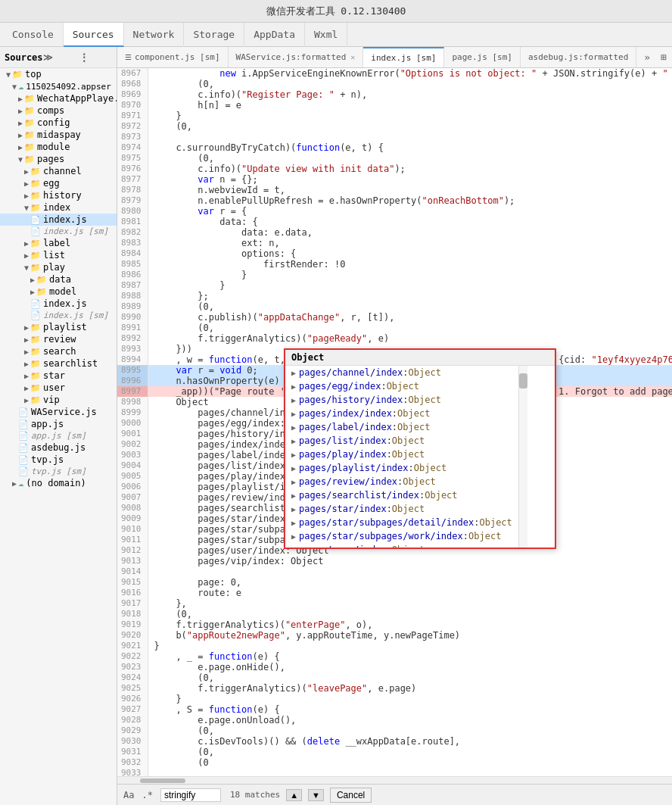 This screenshot has width=672, height=805. I want to click on file-tab-waservice: WAService.js:formatted ✕, so click(297, 58).